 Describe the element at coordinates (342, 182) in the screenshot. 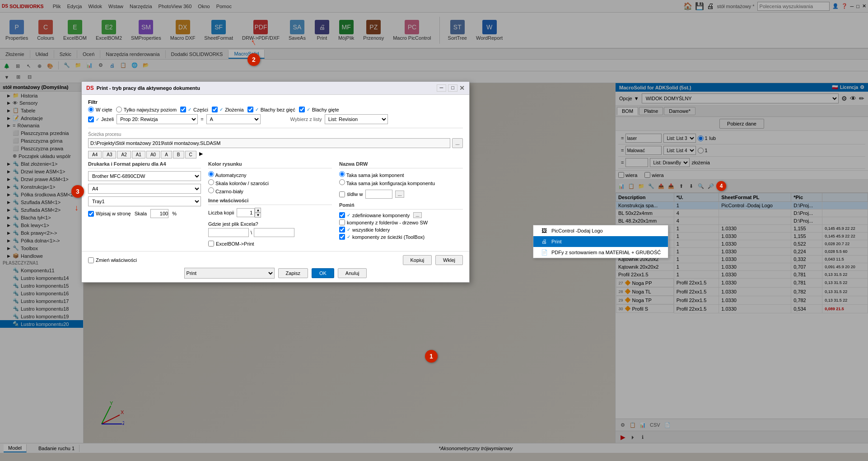

I see `radio-konfiguracja-input` at that location.